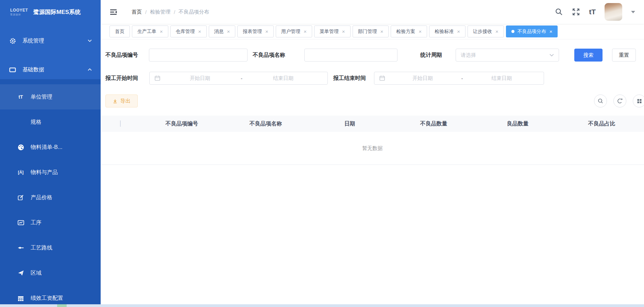  I want to click on tab-users: 用户管理×, so click(294, 31).